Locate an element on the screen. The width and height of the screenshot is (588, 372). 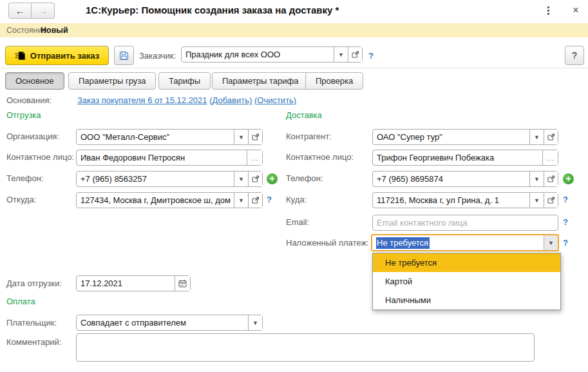
counterparty-value: ОАО "Супер тур" is located at coordinates (451, 137).